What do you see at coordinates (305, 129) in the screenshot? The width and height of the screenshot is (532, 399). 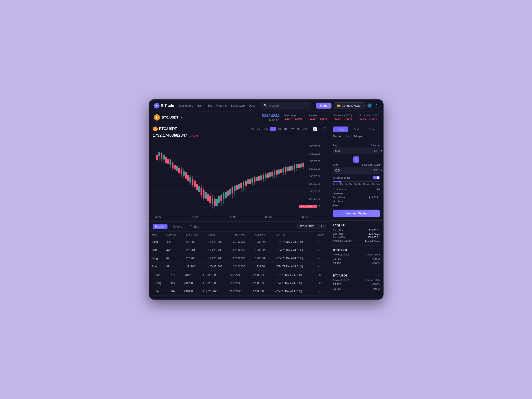 I see `tf-all: ALL` at bounding box center [305, 129].